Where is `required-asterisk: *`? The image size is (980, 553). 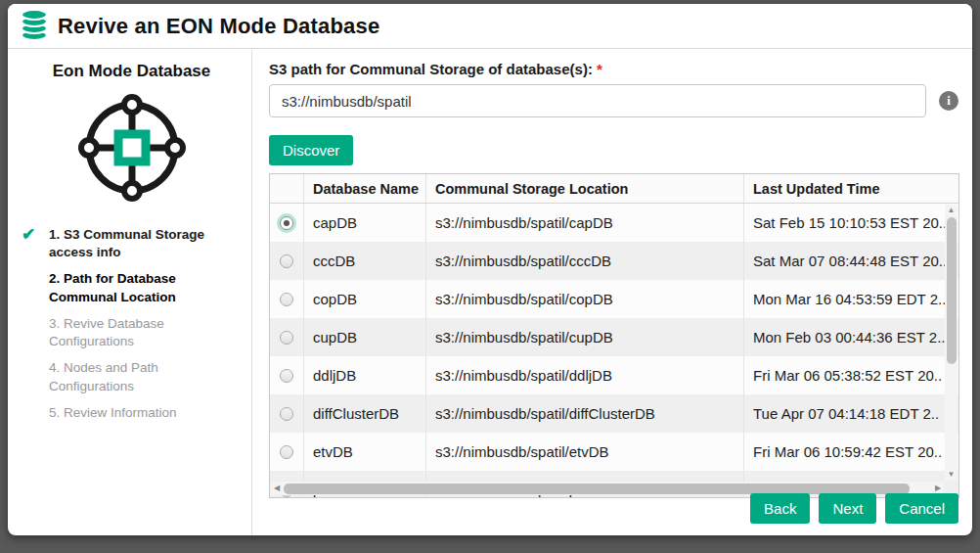 required-asterisk: * is located at coordinates (600, 69).